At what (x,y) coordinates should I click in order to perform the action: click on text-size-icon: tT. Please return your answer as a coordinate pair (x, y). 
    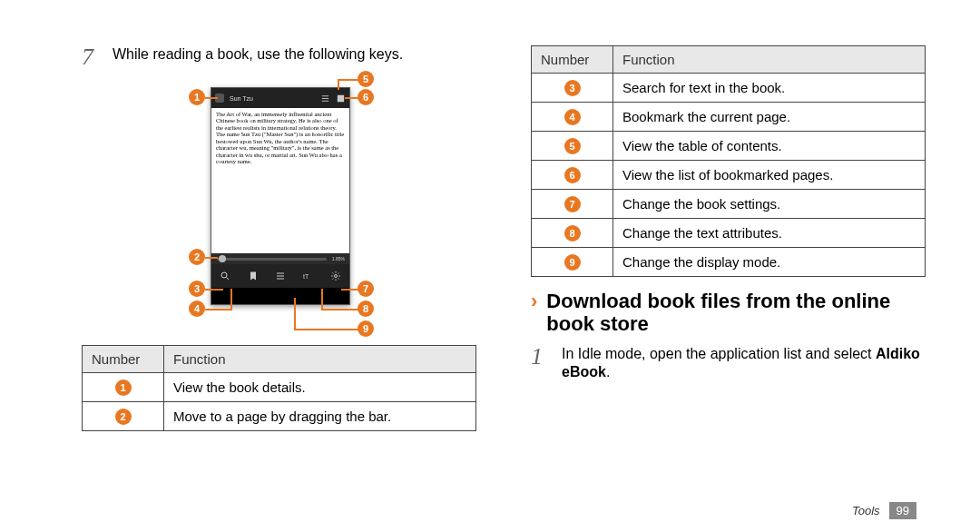
    Looking at the image, I should click on (308, 276).